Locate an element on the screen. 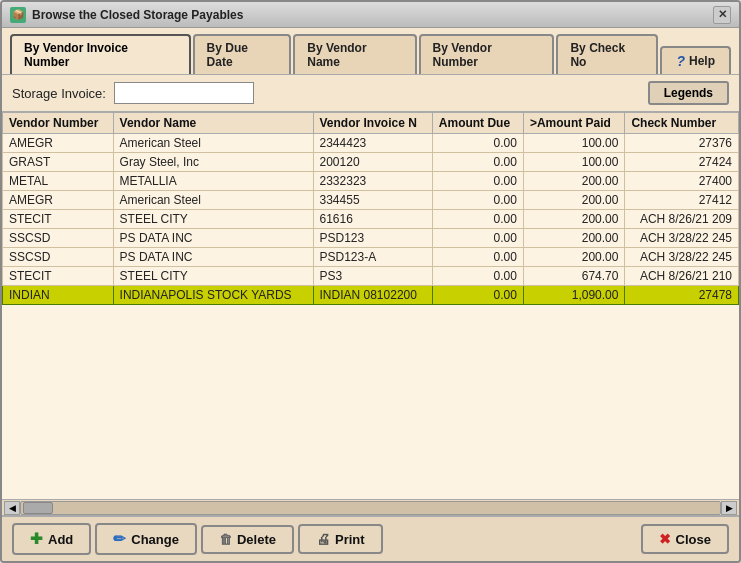 The image size is (741, 563). delete-label: Delete is located at coordinates (256, 540).